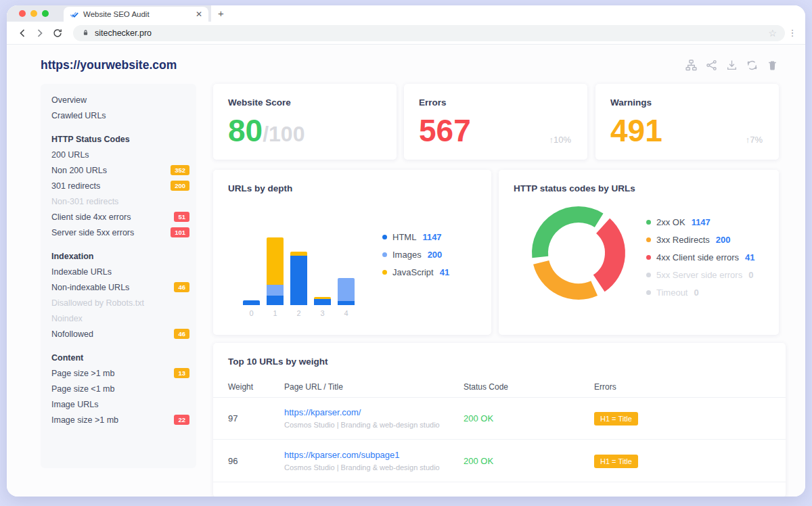 This screenshot has height=506, width=812. Describe the element at coordinates (180, 170) in the screenshot. I see `count-badge: 352` at that location.